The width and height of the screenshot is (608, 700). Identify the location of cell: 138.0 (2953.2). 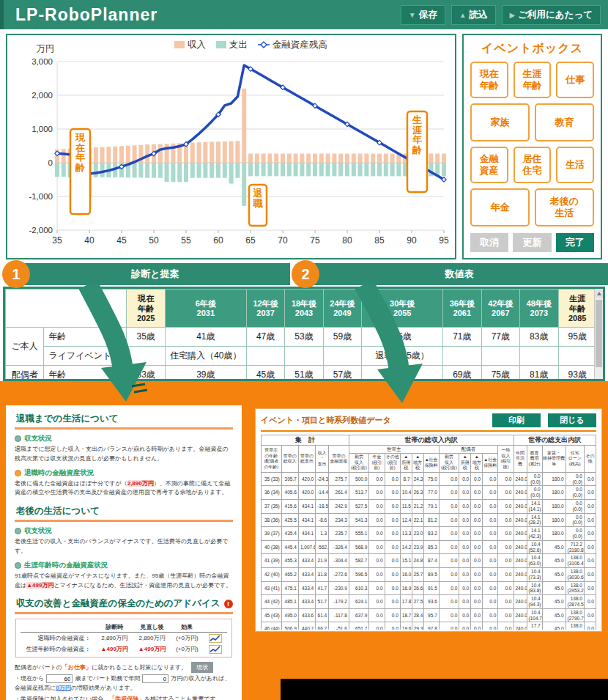
(574, 588).